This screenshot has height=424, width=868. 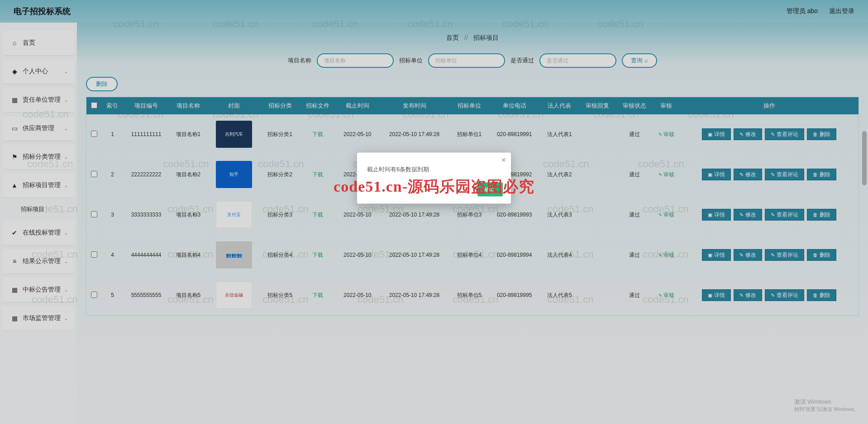 What do you see at coordinates (434, 178) in the screenshot?
I see `alert-dialog: ✕ 截止时间有6条数据到期 确定` at bounding box center [434, 178].